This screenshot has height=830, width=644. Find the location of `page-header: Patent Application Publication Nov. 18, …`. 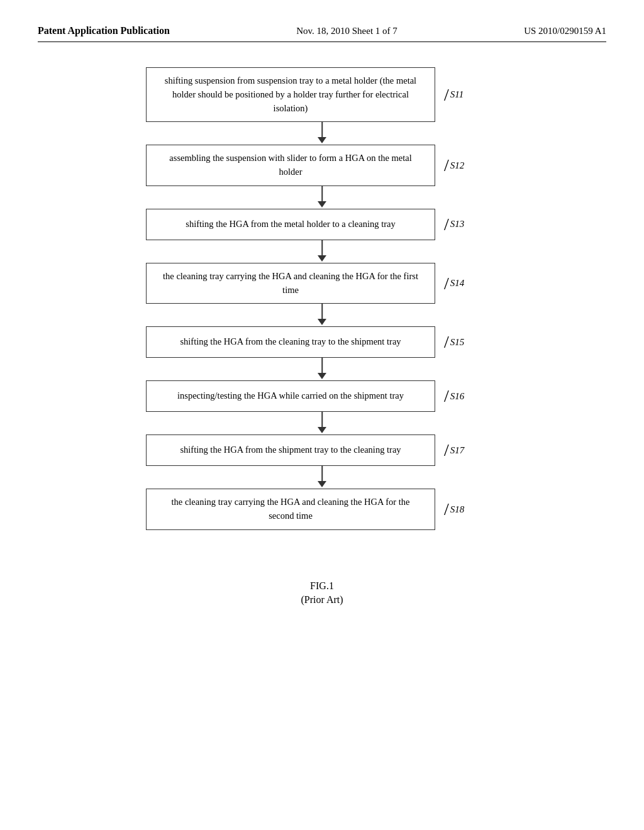

page-header: Patent Application Publication Nov. 18, … is located at coordinates (322, 34).